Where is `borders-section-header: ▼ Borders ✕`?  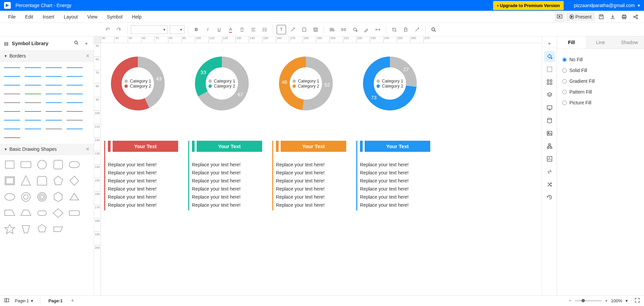 borders-section-header: ▼ Borders ✕ is located at coordinates (47, 56).